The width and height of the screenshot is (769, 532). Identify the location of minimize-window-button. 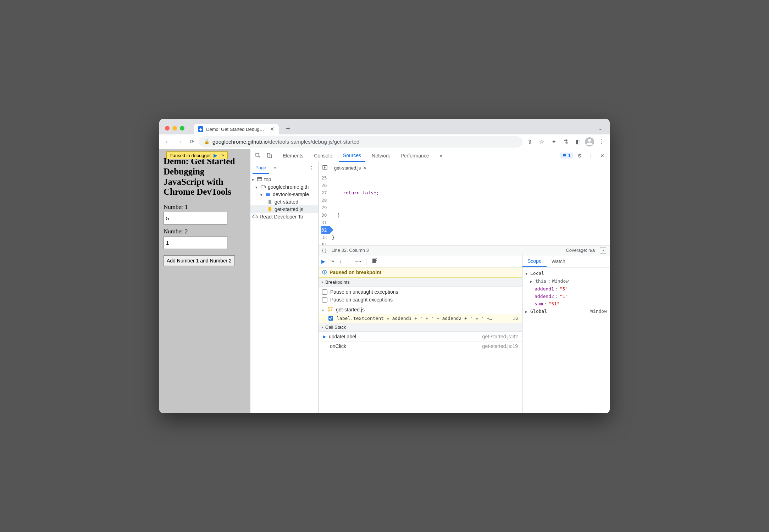
(175, 128).